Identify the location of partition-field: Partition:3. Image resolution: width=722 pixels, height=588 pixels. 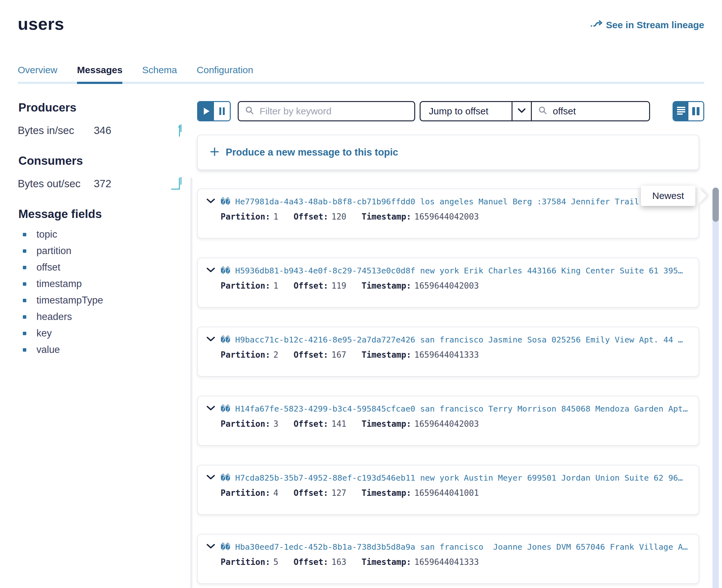
(249, 424).